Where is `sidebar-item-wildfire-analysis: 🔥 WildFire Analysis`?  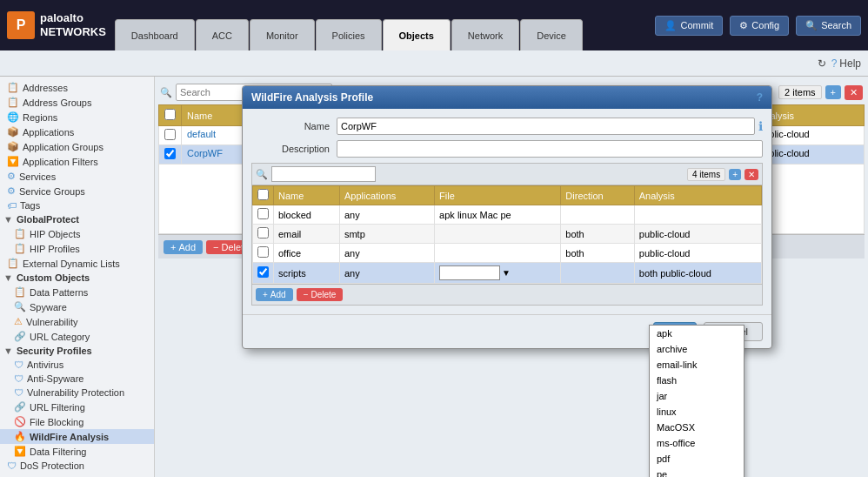 sidebar-item-wildfire-analysis: 🔥 WildFire Analysis is located at coordinates (77, 437).